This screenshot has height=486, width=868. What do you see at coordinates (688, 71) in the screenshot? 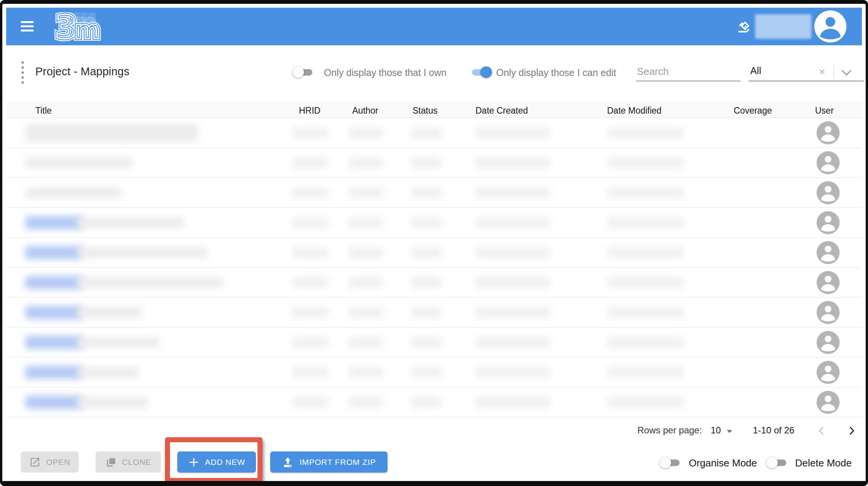
I see `search-input: Search` at bounding box center [688, 71].